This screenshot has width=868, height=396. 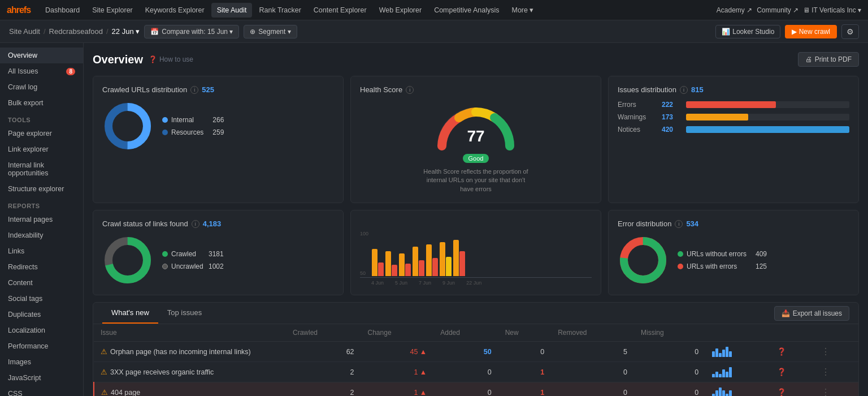 I want to click on sidebar-item-link-explorer: Link explorer, so click(x=42, y=149).